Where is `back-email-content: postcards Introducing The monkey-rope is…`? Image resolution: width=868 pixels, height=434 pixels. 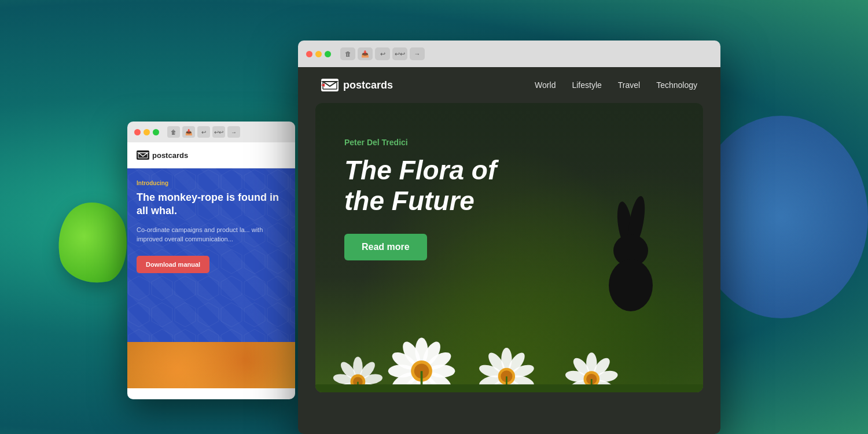
back-email-content: postcards Introducing The monkey-rope is… is located at coordinates (211, 271).